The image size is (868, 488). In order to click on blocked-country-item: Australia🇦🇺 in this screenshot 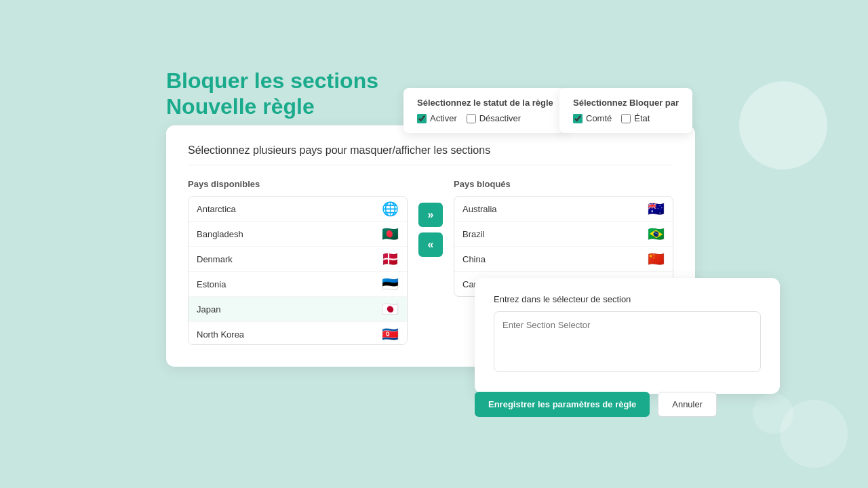, I will do `click(564, 209)`.